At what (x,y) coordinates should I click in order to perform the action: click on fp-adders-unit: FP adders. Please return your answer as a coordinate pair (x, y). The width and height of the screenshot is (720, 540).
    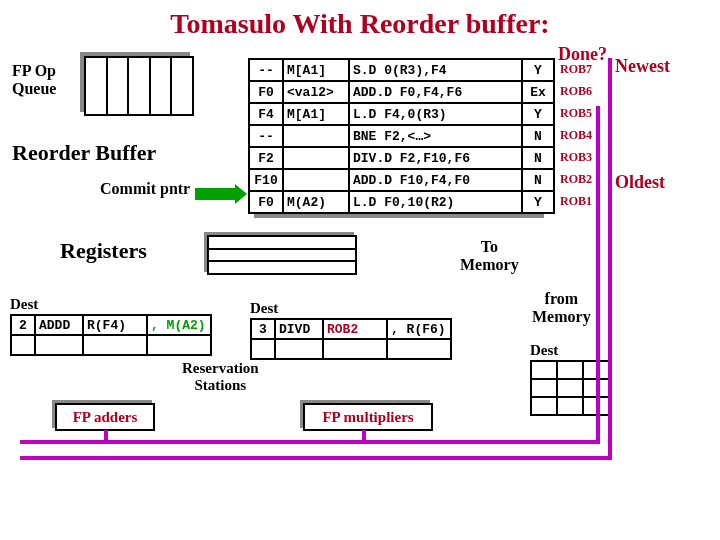
    Looking at the image, I should click on (102, 414).